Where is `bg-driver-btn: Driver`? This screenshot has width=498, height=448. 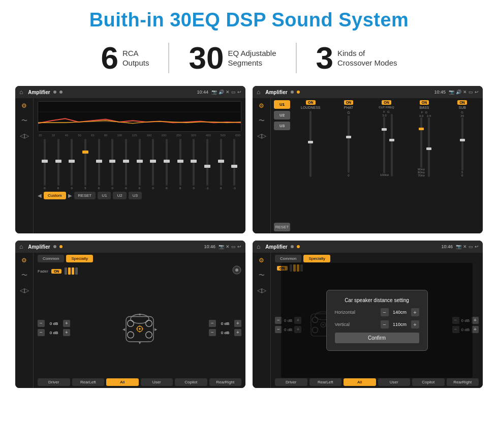
bg-driver-btn: Driver is located at coordinates (291, 382).